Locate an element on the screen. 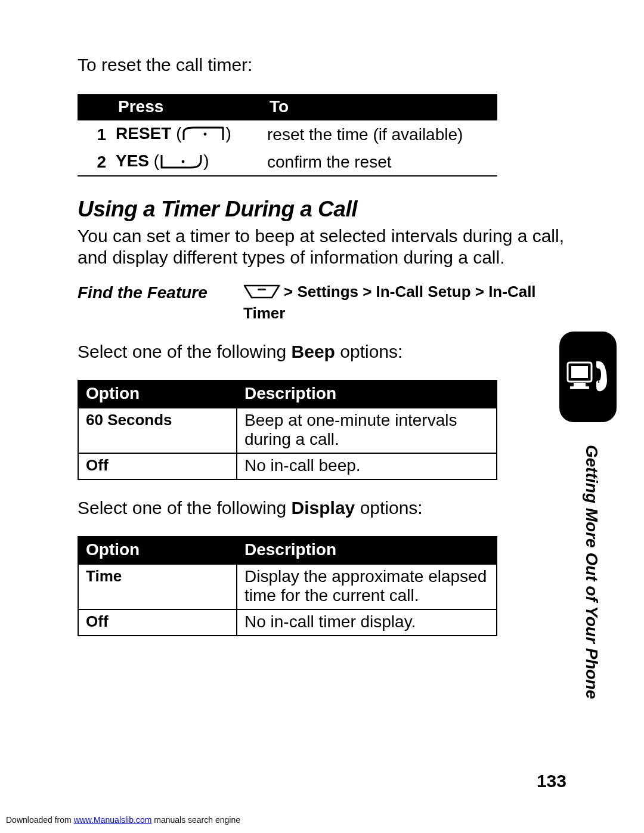 This screenshot has height=833, width=644. step-to: confirm the reset is located at coordinates (380, 162).